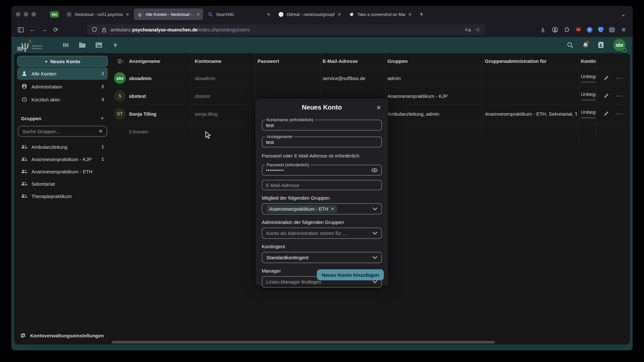  What do you see at coordinates (34, 14) in the screenshot?
I see `maximize-window-button` at bounding box center [34, 14].